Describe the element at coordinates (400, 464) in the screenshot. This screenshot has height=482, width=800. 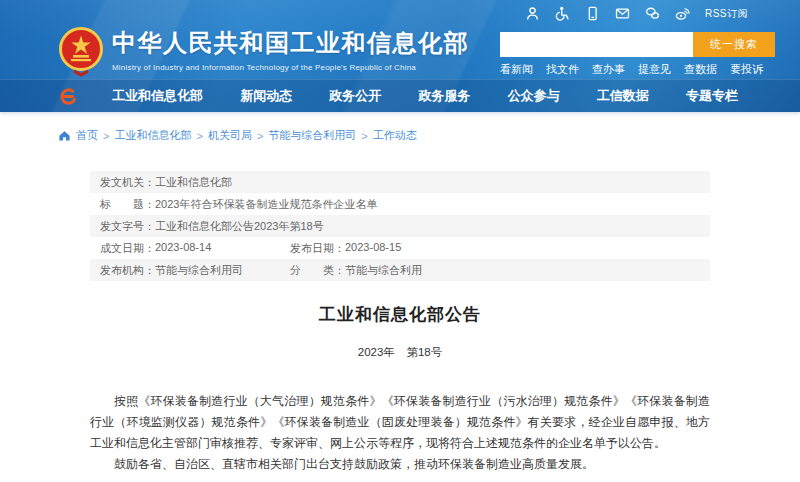
I see `article-paragraph: 鼓励各省、自治区、直辖市相关部门出台支持鼓励政策，推动环保装备制造业高质量发展。` at that location.